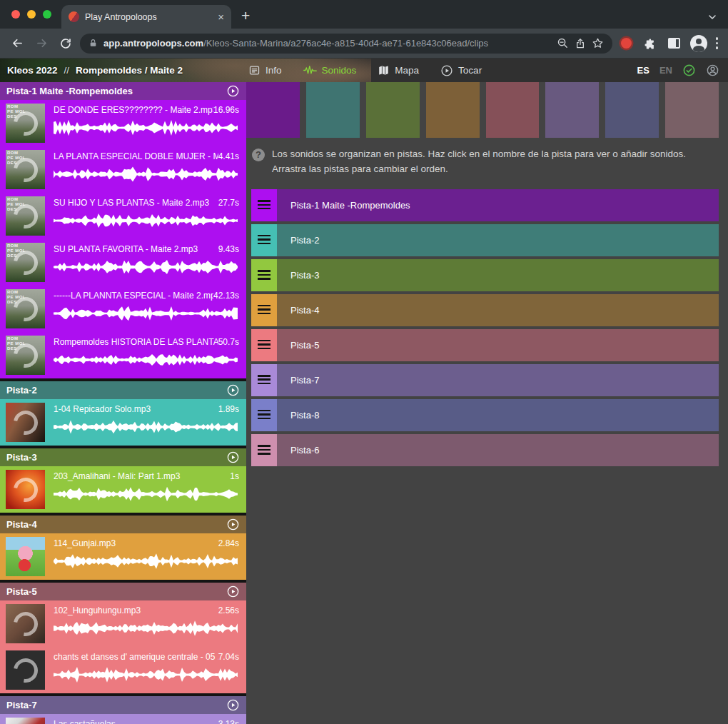  What do you see at coordinates (666, 70) in the screenshot?
I see `lang-en-button: EN` at bounding box center [666, 70].